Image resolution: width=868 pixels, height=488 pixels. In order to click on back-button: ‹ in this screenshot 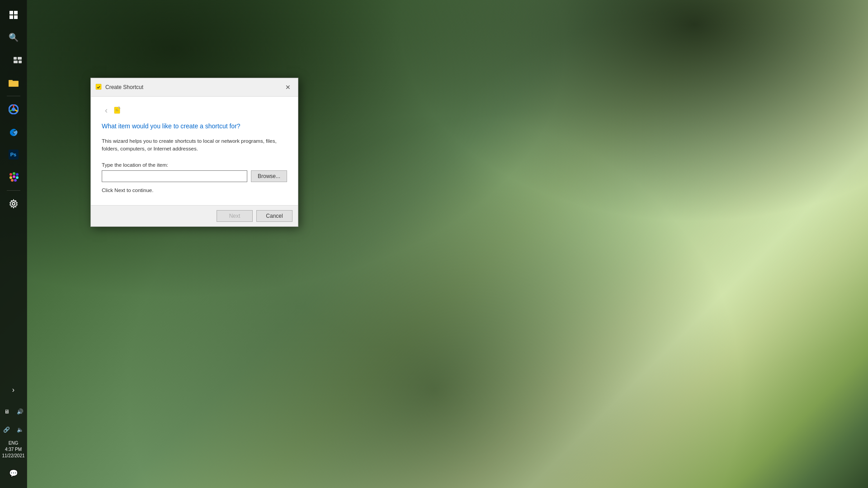, I will do `click(106, 110)`.